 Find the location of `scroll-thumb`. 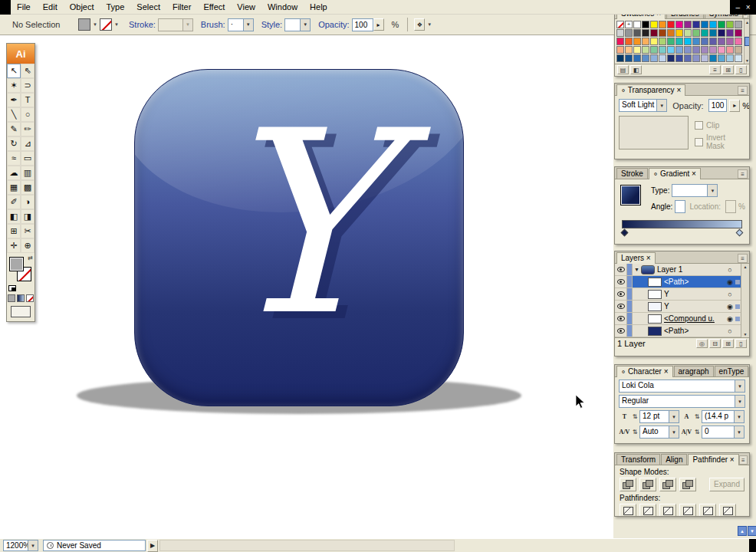

scroll-thumb is located at coordinates (747, 41).